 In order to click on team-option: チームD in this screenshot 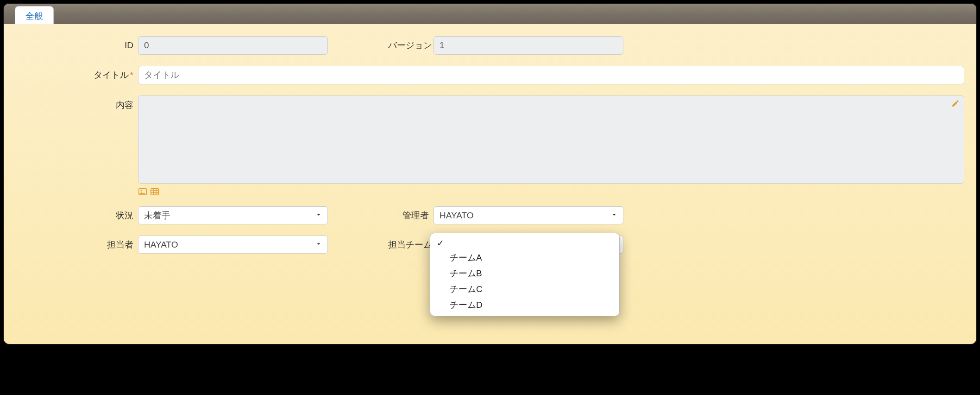, I will do `click(525, 305)`.